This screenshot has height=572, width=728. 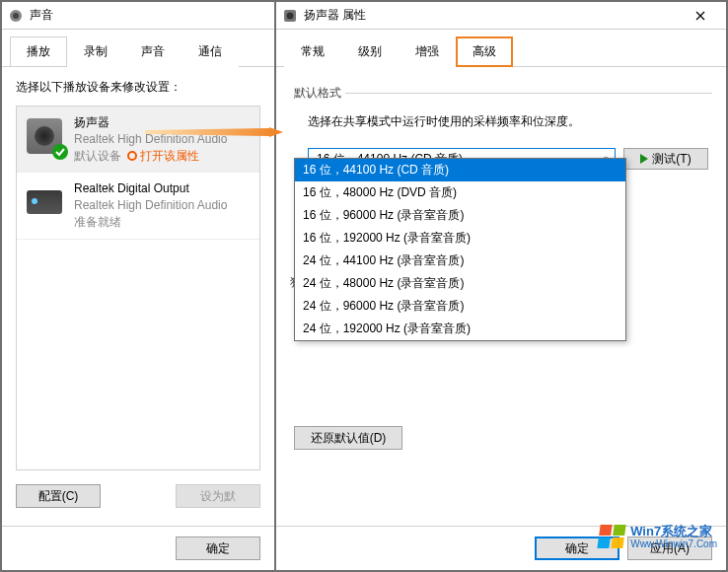 What do you see at coordinates (460, 193) in the screenshot?
I see `format-option: 16 位，48000 Hz (DVD 音质)` at bounding box center [460, 193].